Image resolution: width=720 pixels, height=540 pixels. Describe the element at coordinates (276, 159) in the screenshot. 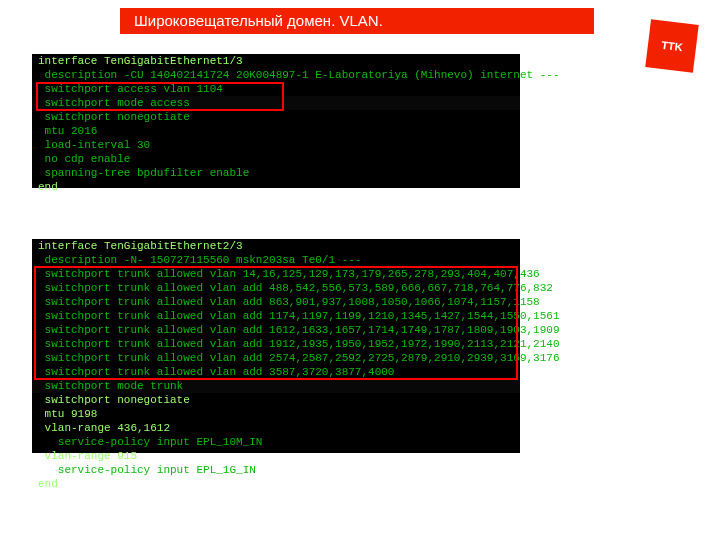

I see `cfg-line: no cdp enable` at that location.